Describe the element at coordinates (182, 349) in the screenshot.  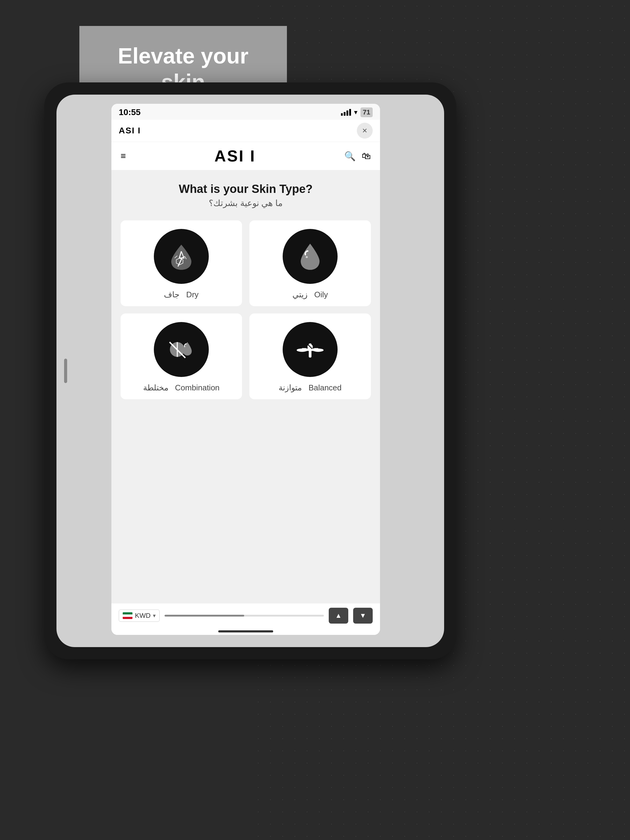
I see `combination-icon-circle` at that location.